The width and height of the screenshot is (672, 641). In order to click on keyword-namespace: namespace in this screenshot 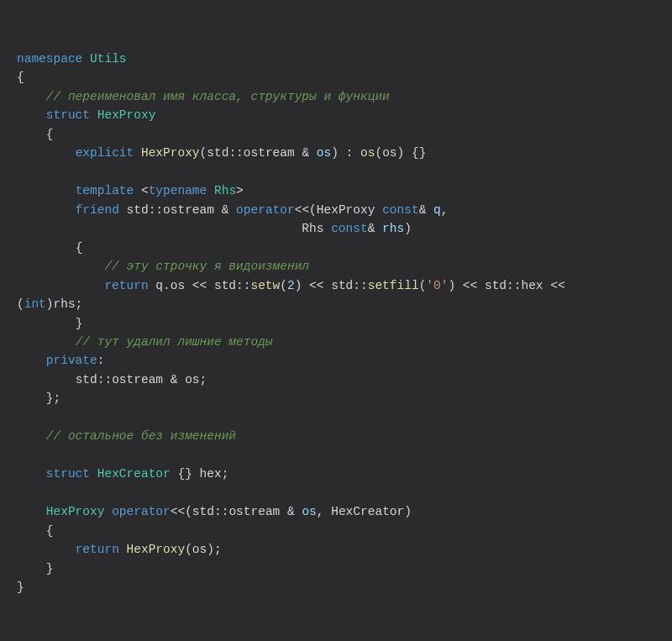, I will do `click(50, 59)`.